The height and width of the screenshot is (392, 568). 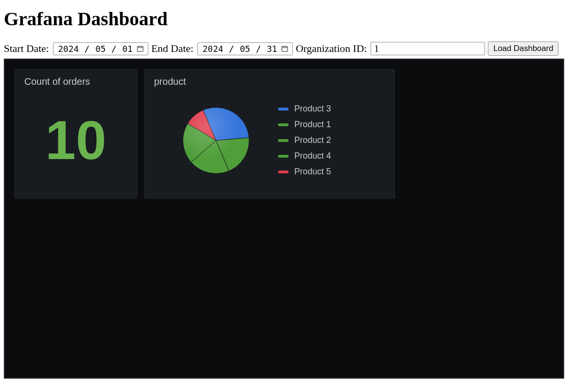 I want to click on legend-label: Product 3, so click(x=313, y=109).